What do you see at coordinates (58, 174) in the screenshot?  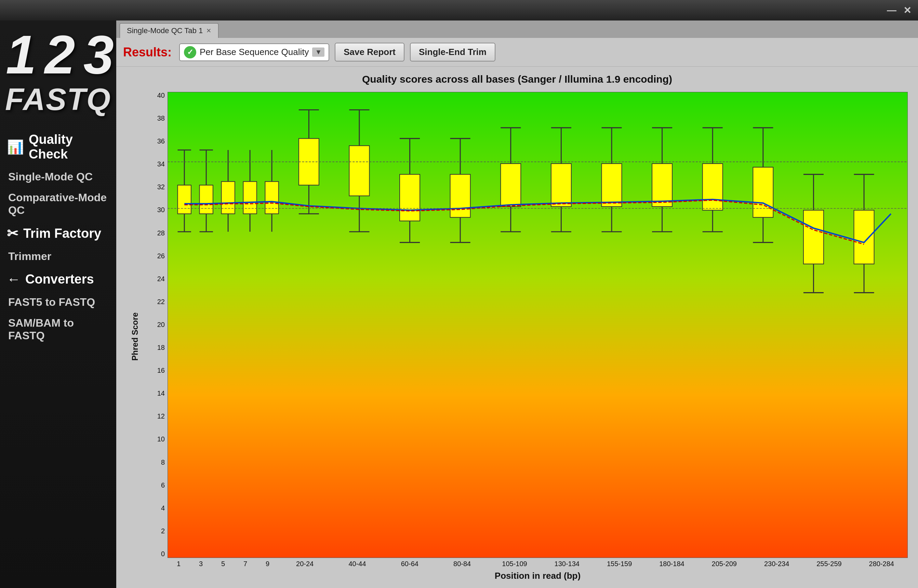 I see `sidebar-section-quality-check: 📊 Quality Check Single-Mode QC Comparati…` at bounding box center [58, 174].